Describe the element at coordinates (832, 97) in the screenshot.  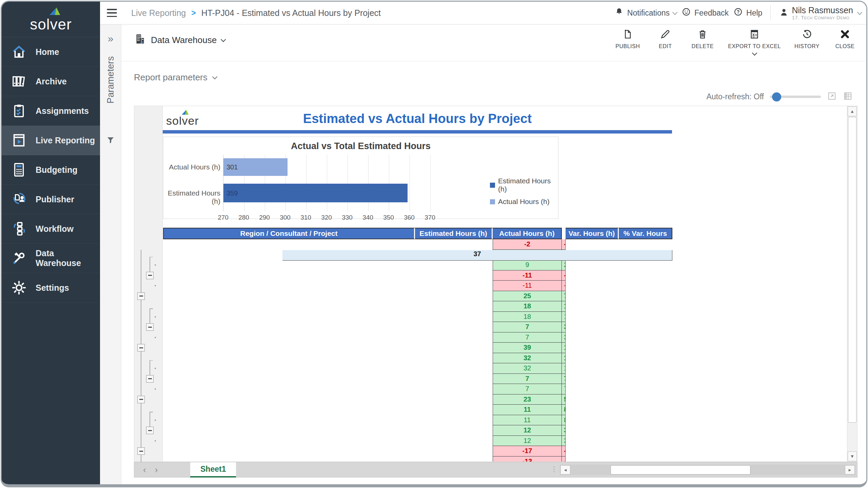
I see `expand-report-icon` at that location.